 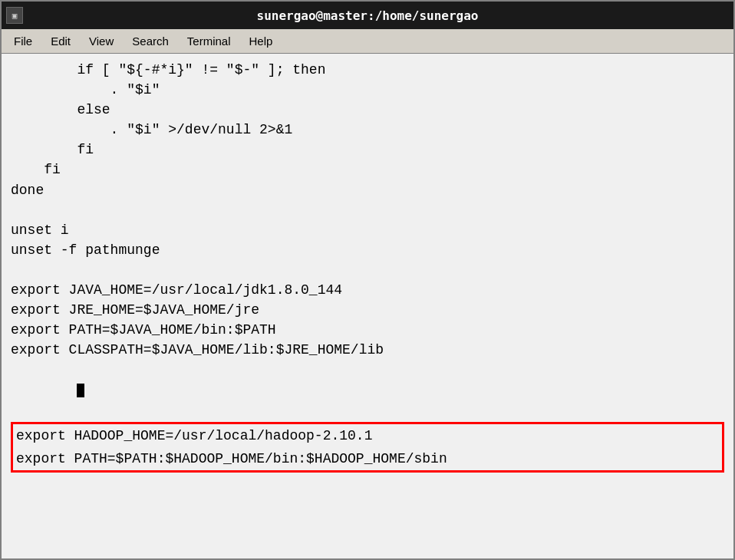 I want to click on menu-file: File, so click(x=23, y=41).